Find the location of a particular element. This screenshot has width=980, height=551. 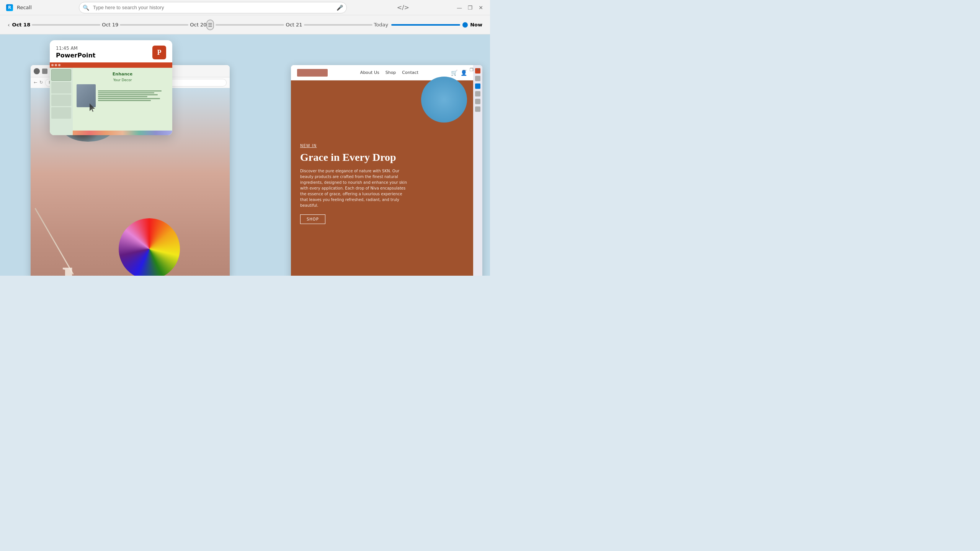

product-main: About Us Shop Contact 🛒 👤 NEW IN Grace i… is located at coordinates (382, 170).